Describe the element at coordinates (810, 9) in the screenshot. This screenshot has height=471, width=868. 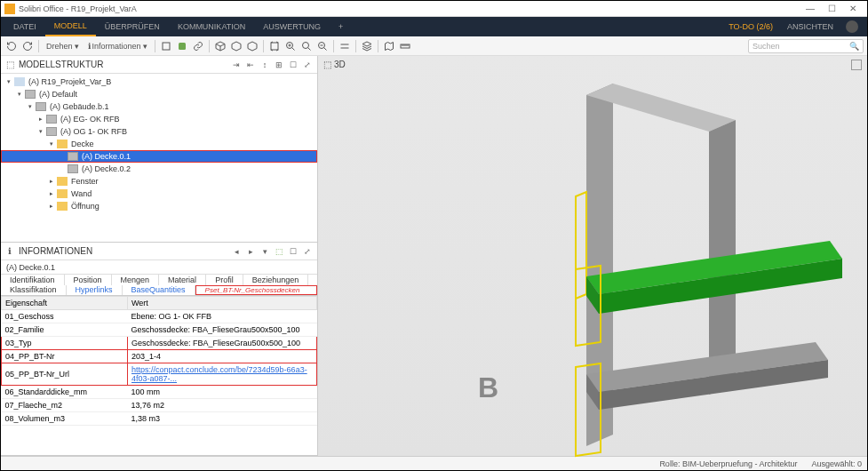
I see `minimize-button: —` at that location.